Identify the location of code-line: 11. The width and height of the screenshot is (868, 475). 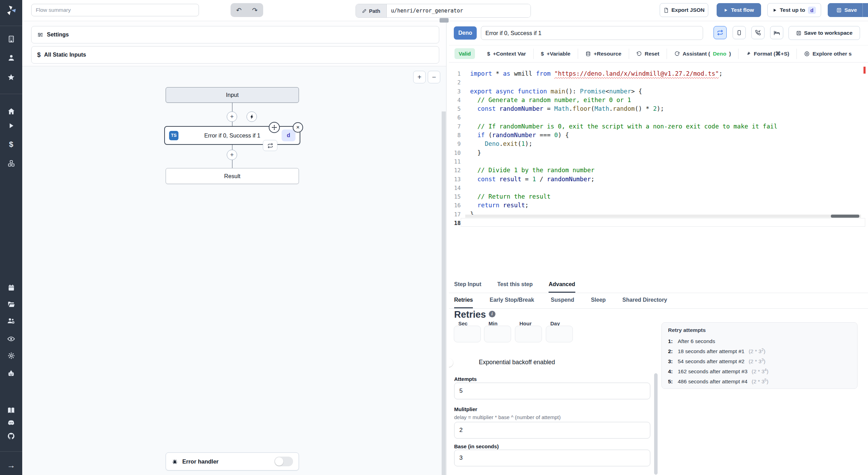
(658, 162).